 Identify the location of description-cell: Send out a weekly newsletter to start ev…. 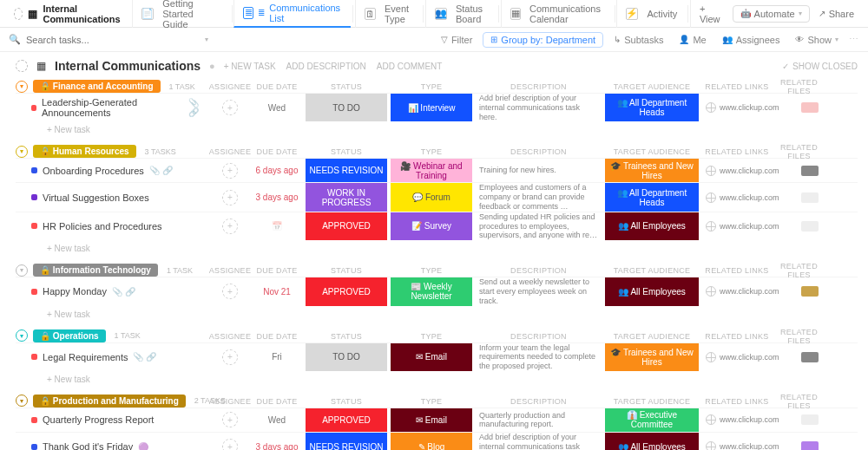
(538, 291).